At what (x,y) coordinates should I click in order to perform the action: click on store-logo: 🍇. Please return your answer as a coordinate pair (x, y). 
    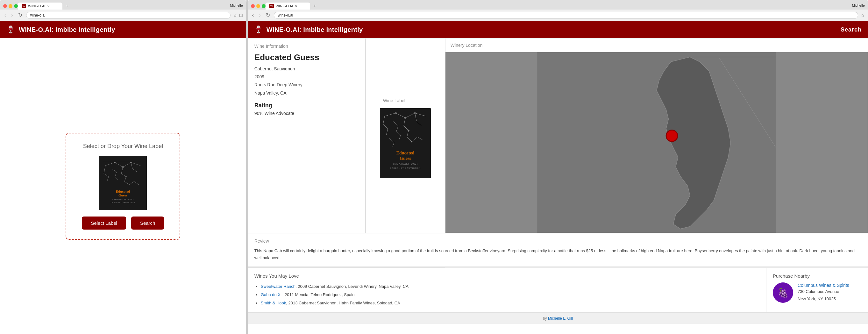
    Looking at the image, I should click on (783, 293).